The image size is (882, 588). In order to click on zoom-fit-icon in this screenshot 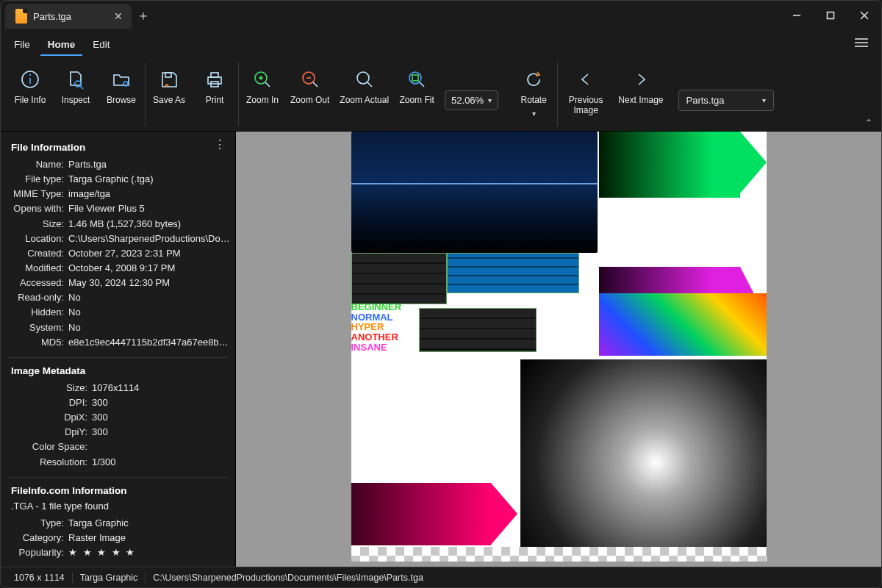, I will do `click(417, 79)`.